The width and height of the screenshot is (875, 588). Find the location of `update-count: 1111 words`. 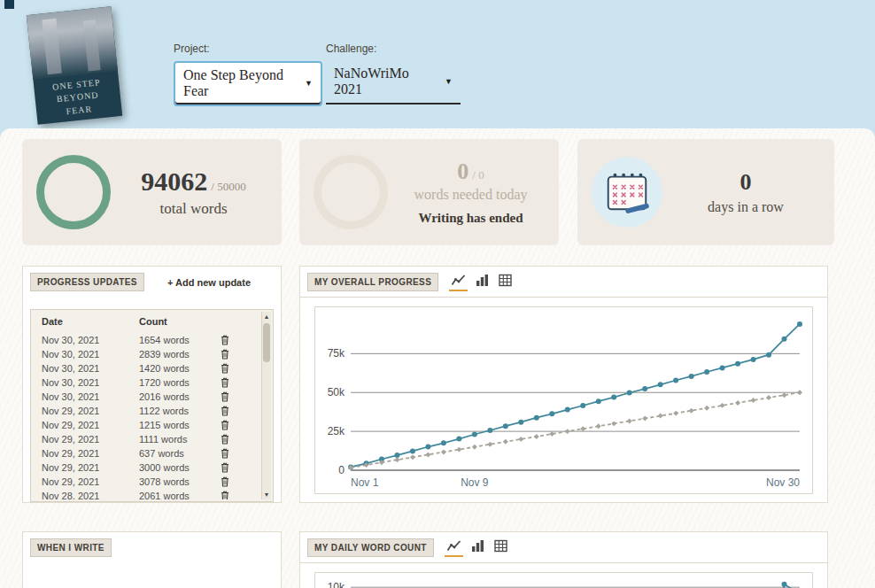

update-count: 1111 words is located at coordinates (180, 439).